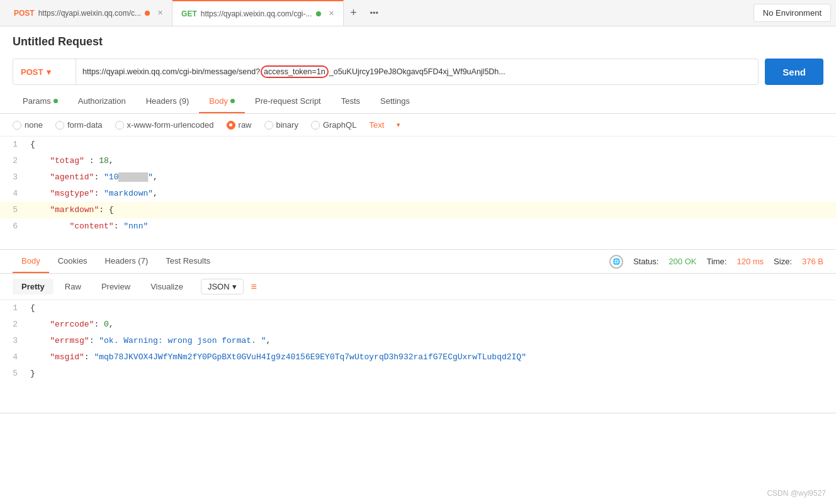  Describe the element at coordinates (120, 125) in the screenshot. I see `radio-circle-urlencoded` at that location.